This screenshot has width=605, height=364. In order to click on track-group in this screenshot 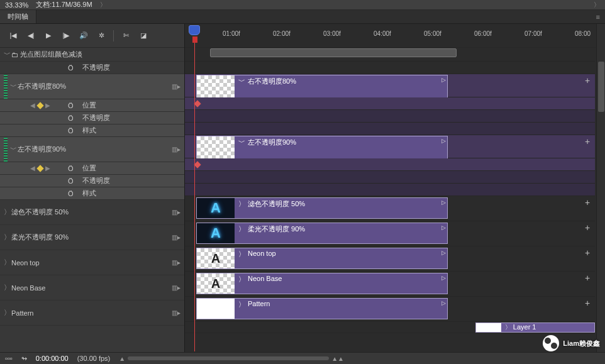, I will do `click(390, 55)`.